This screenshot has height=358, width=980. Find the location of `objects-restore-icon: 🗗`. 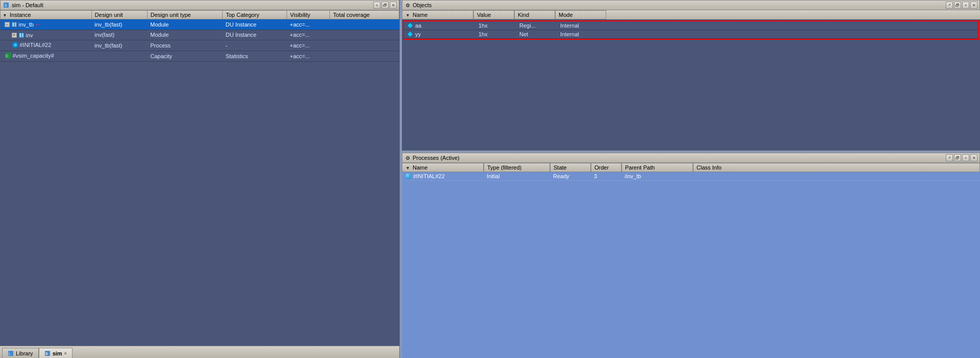

objects-restore-icon: 🗗 is located at coordinates (958, 5).